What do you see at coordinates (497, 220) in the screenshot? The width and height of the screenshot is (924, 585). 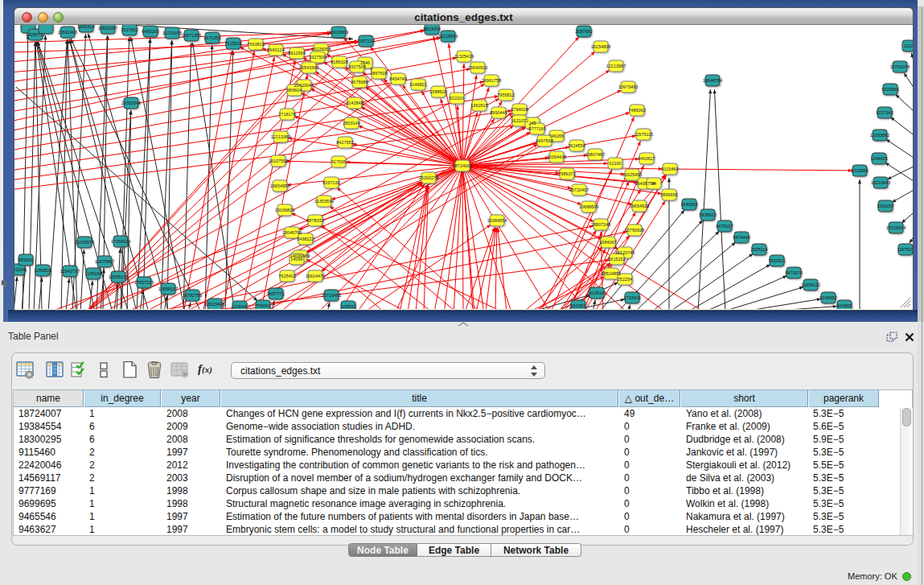 I see `svg-text: 19384554` at bounding box center [497, 220].